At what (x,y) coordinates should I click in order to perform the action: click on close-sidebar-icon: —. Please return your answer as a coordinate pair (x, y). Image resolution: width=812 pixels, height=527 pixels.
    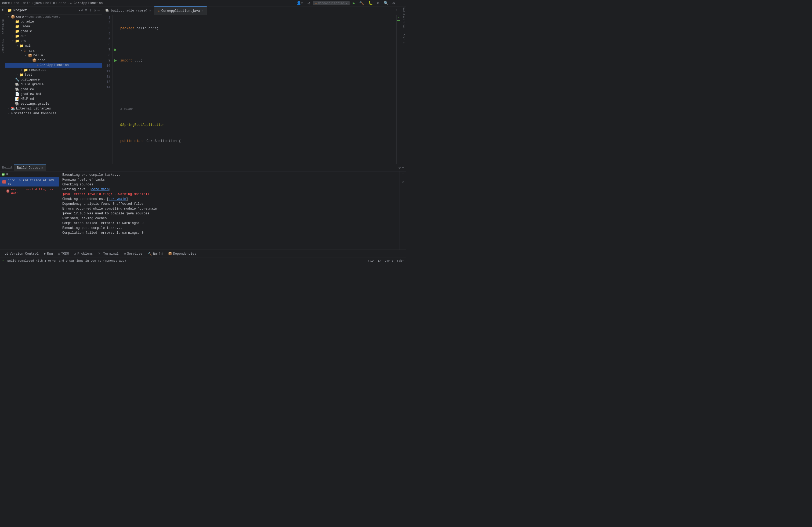
    Looking at the image, I should click on (99, 10).